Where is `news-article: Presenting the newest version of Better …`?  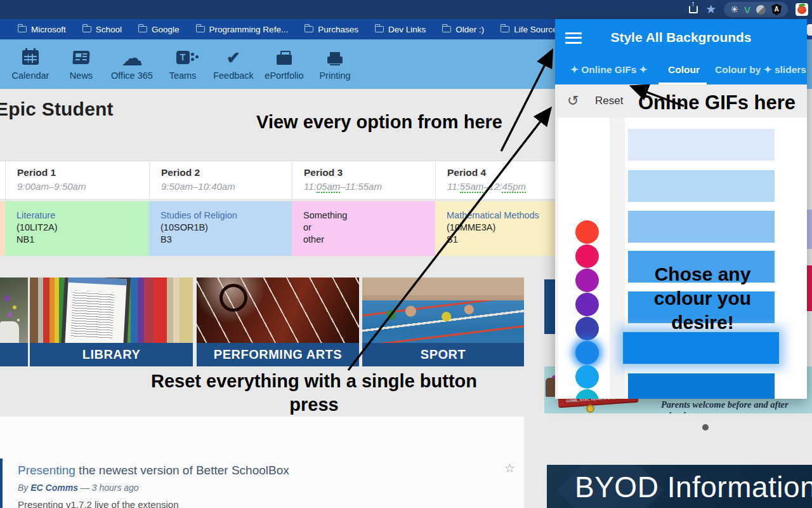
news-article: Presenting the newest version of Better … is located at coordinates (262, 483).